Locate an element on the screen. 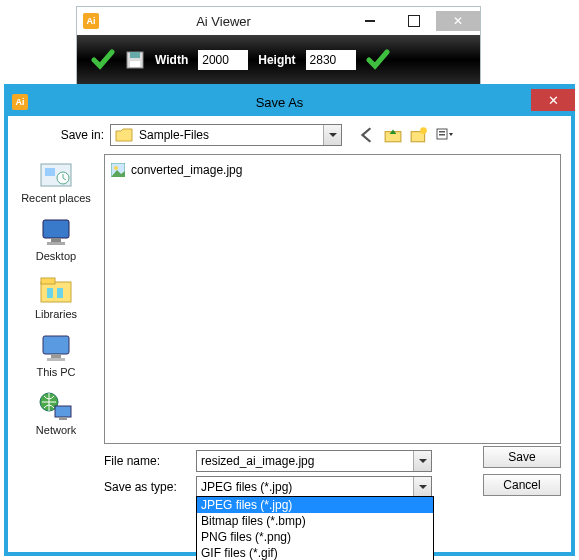 Image resolution: width=579 pixels, height=560 pixels. new-folder-icon is located at coordinates (419, 135).